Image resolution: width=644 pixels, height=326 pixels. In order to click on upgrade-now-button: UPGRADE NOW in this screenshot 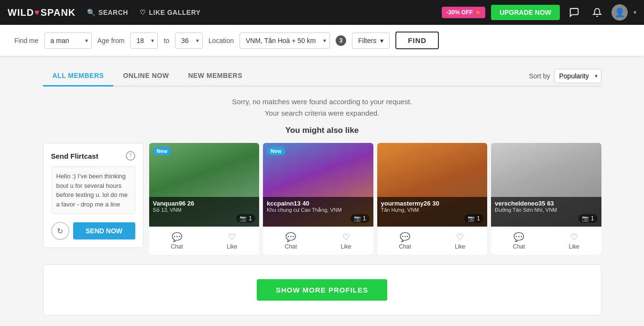, I will do `click(525, 12)`.